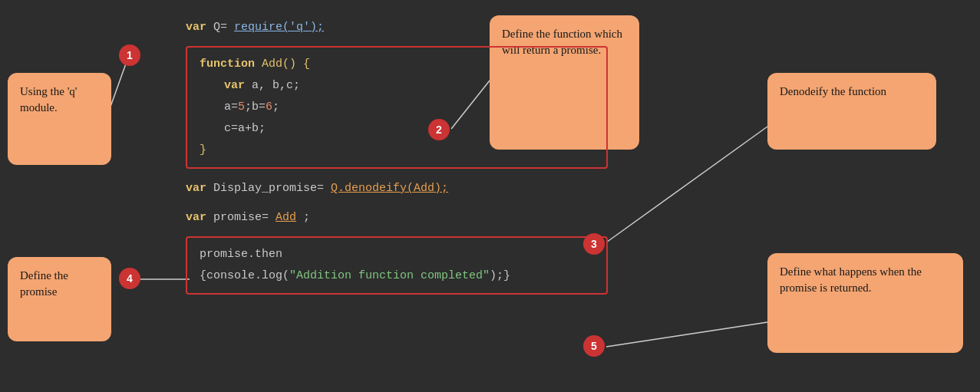 Image resolution: width=980 pixels, height=392 pixels. I want to click on display-promise-var: Display_promise=, so click(272, 189).